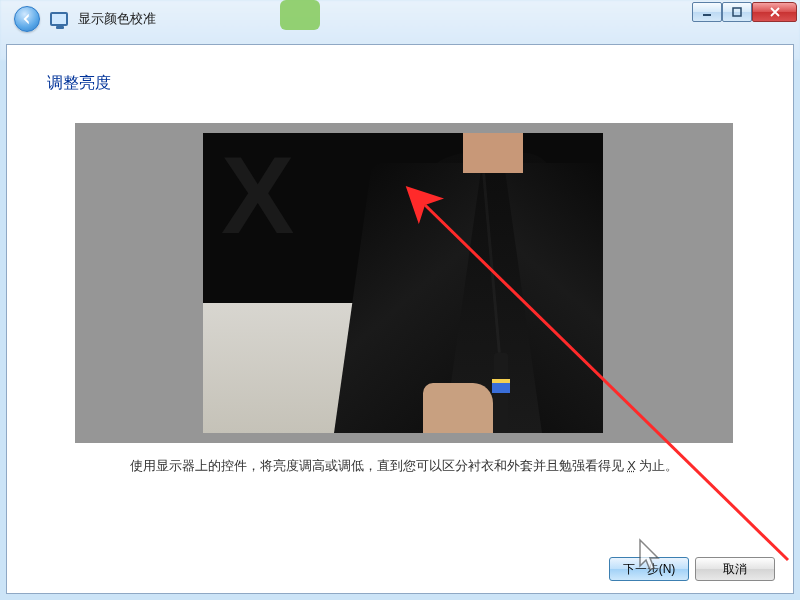  Describe the element at coordinates (692, 569) in the screenshot. I see `wizard-footer: 下一步(N) 取消` at that location.